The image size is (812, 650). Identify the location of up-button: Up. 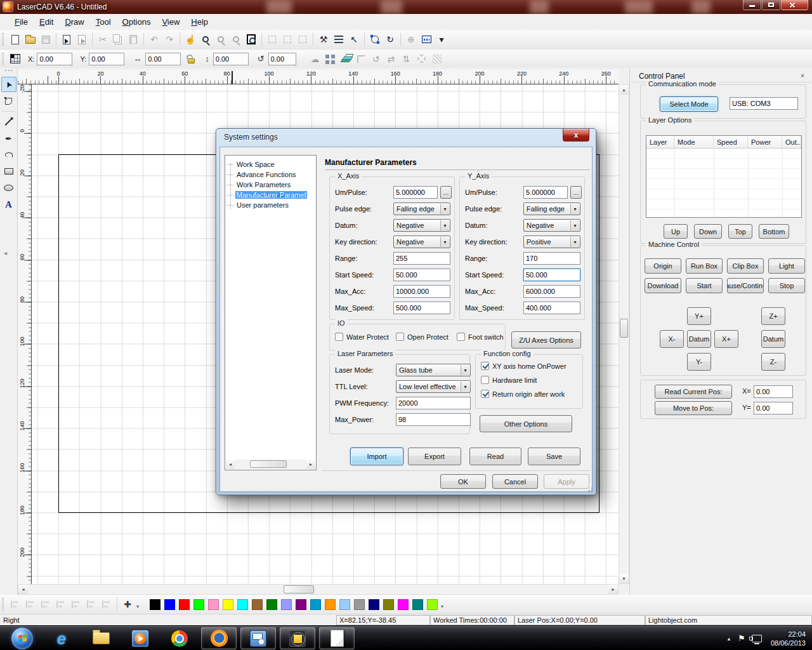
(676, 231).